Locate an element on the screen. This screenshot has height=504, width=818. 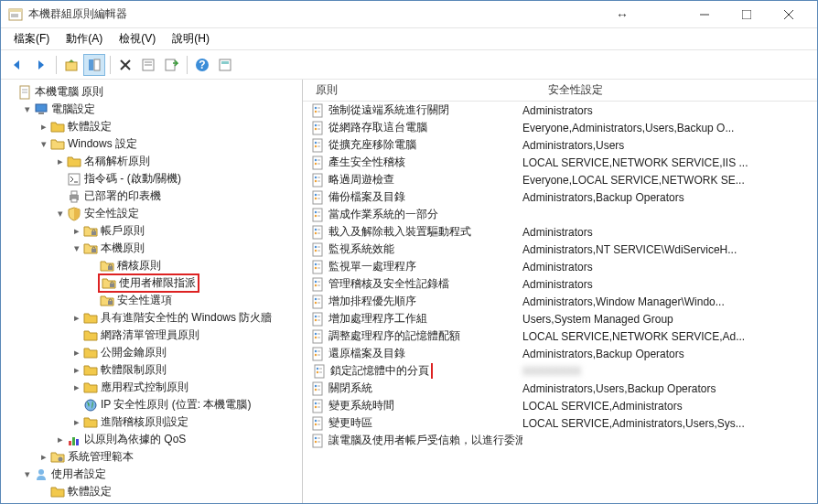
tree-qos: ▸以原則為依據的 QoS is located at coordinates (152, 439).